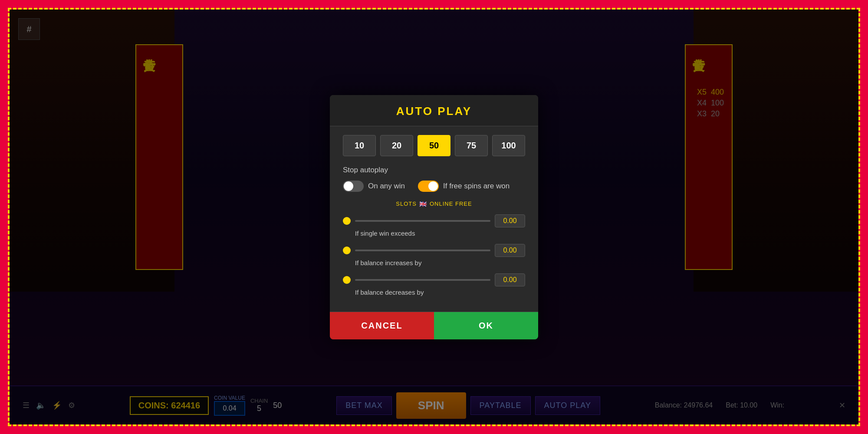  Describe the element at coordinates (434, 111) in the screenshot. I see `modal-title: AUTO PLAY` at that location.